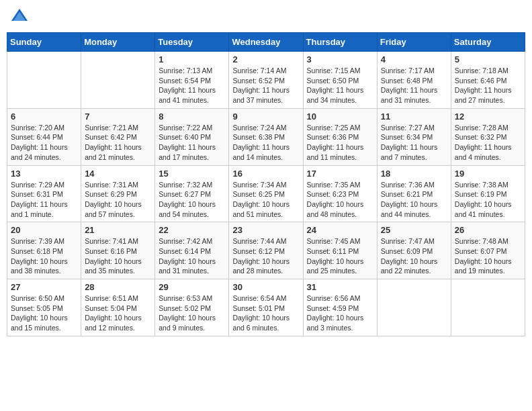  What do you see at coordinates (266, 193) in the screenshot?
I see `calendar-week-row: 13 Sunrise: 7:29 AM Sunset: 6:31 PM Dayl…` at bounding box center [266, 193].